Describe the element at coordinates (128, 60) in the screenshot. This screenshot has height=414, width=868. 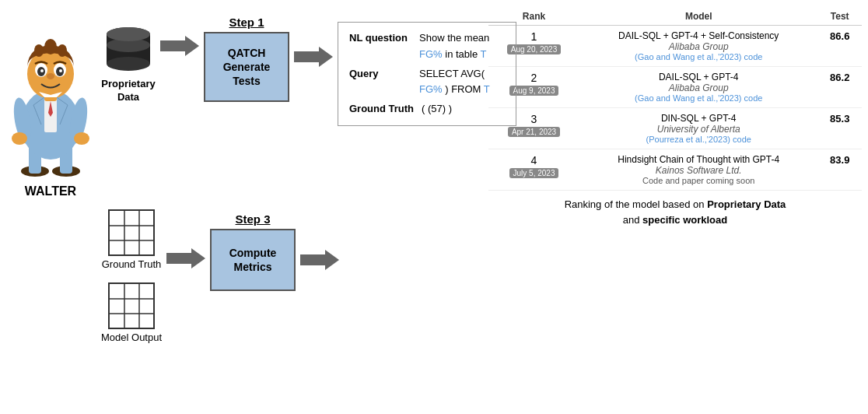
I see `db-wrapper: Proprietary Data` at that location.